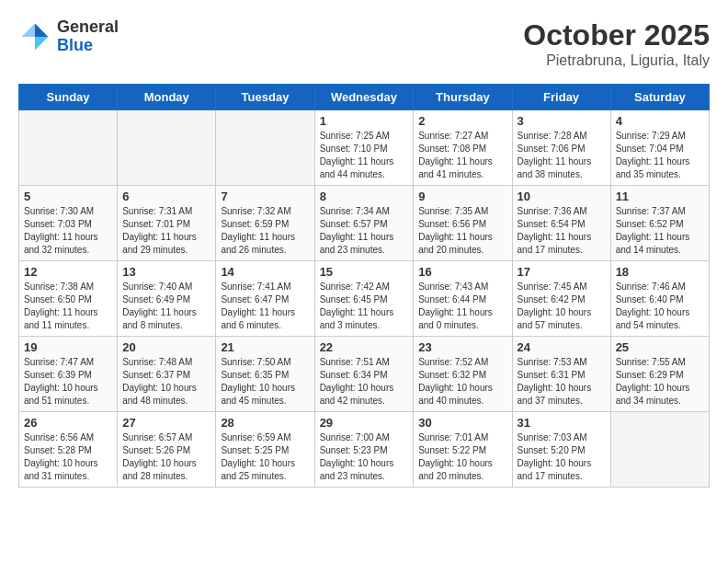 This screenshot has height=563, width=728. What do you see at coordinates (265, 231) in the screenshot?
I see `day-info: Sunrise: 7:32 AM Sunset: 6:59 PM Dayligh…` at bounding box center [265, 231].